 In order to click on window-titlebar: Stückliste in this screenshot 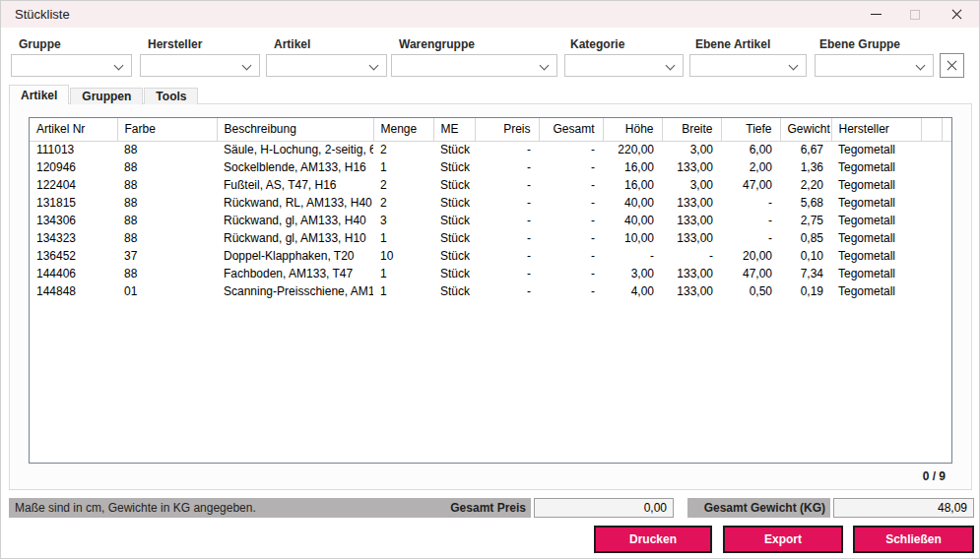, I will do `click(490, 14)`.